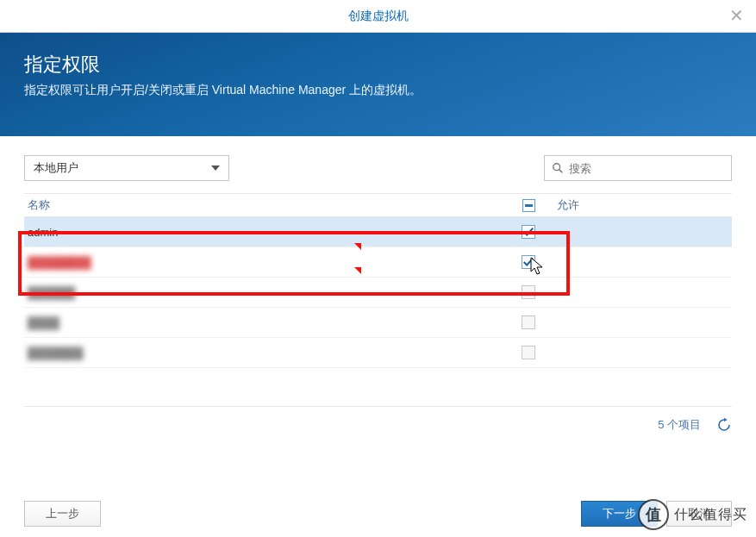 The image size is (756, 537). Describe the element at coordinates (641, 205) in the screenshot. I see `column-header-allow: 允许` at that location.